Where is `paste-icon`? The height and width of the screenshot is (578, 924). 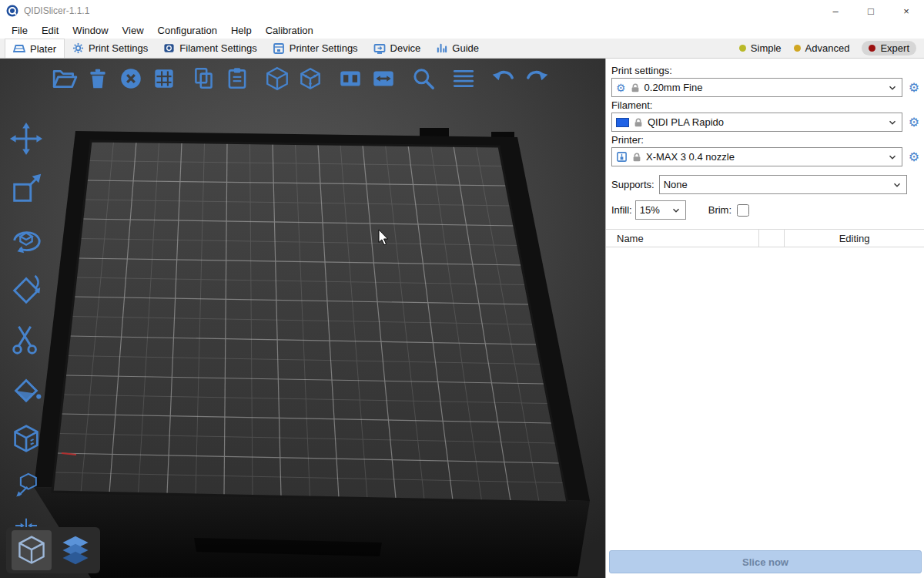
paste-icon is located at coordinates (237, 79).